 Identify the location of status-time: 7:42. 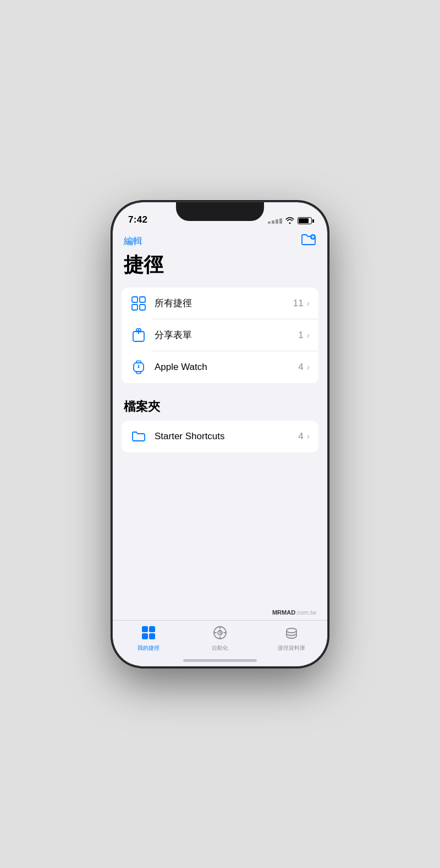
(138, 220).